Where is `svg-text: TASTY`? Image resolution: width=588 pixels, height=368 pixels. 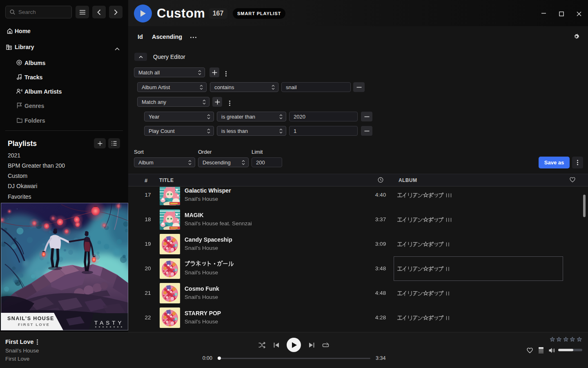 svg-text: TASTY is located at coordinates (109, 323).